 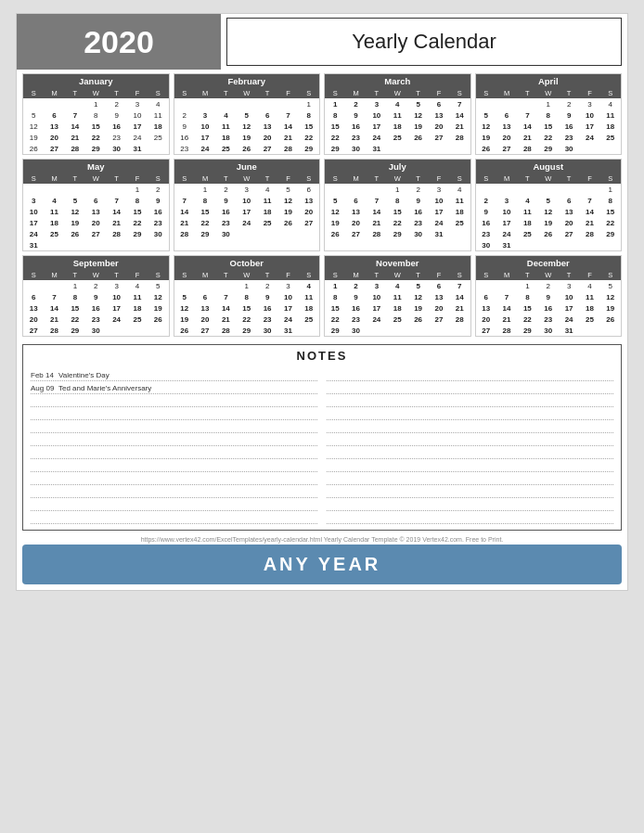 What do you see at coordinates (322, 540) in the screenshot?
I see `footer-url: https://www.vertex42.com/ExcelTemplates/…` at bounding box center [322, 540].